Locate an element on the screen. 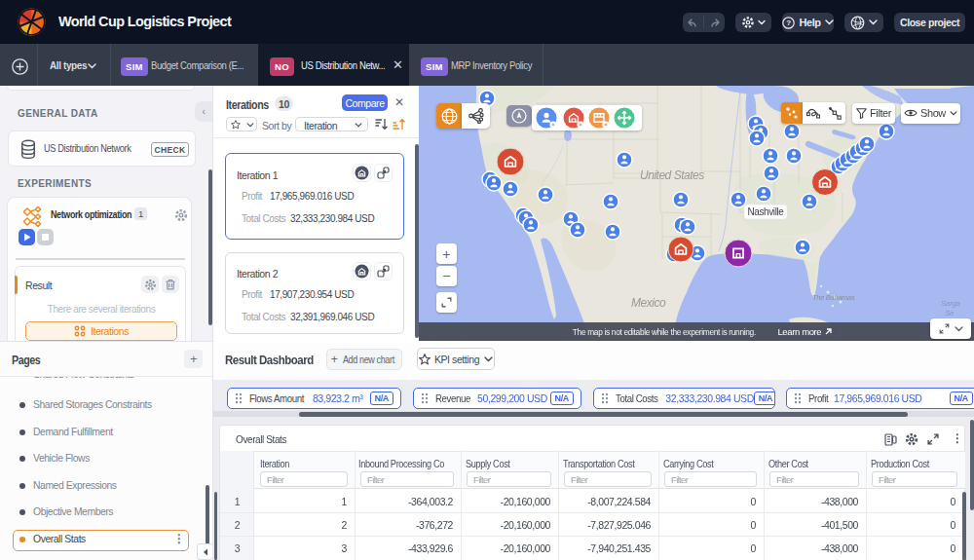 The height and width of the screenshot is (560, 974). svg-text: United States is located at coordinates (672, 175).